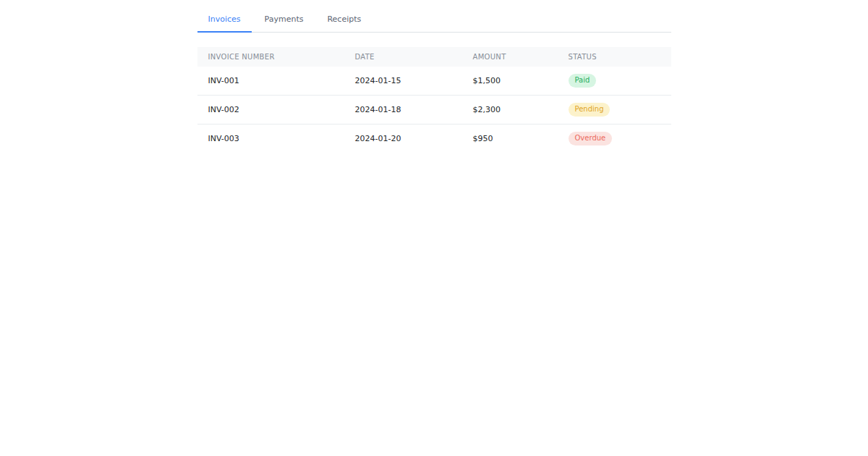 This screenshot has height=456, width=868. Describe the element at coordinates (510, 81) in the screenshot. I see `amount-cell: $1,500` at that location.